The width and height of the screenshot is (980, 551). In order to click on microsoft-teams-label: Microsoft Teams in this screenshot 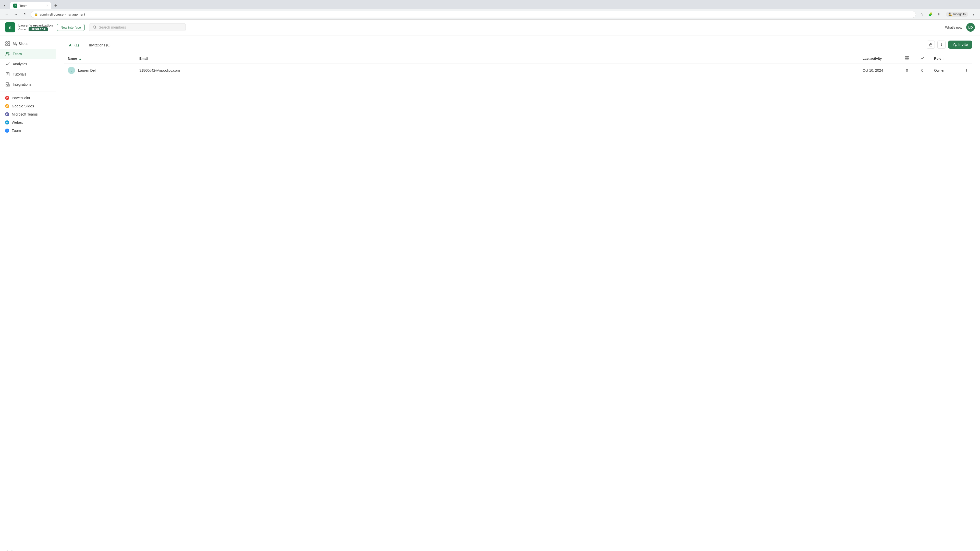, I will do `click(25, 114)`.